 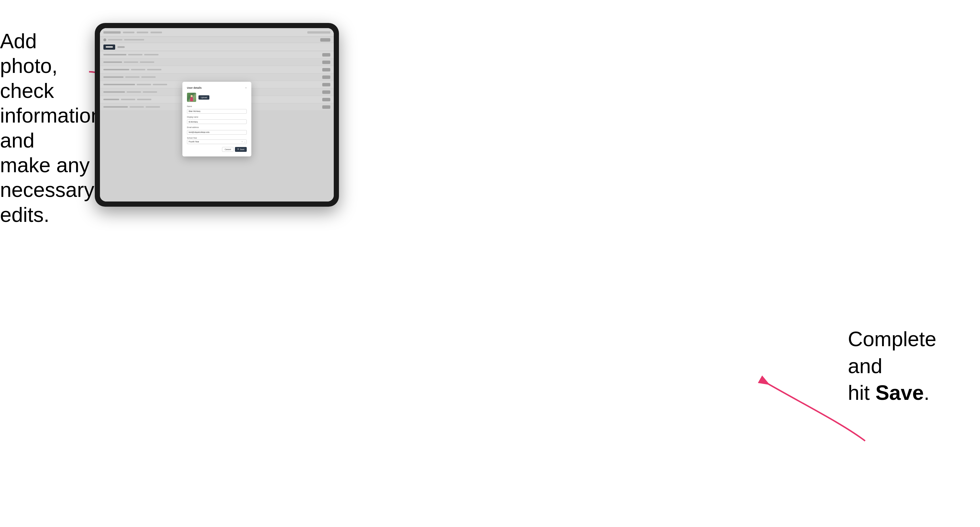 I want to click on display-name-input, so click(x=217, y=122).